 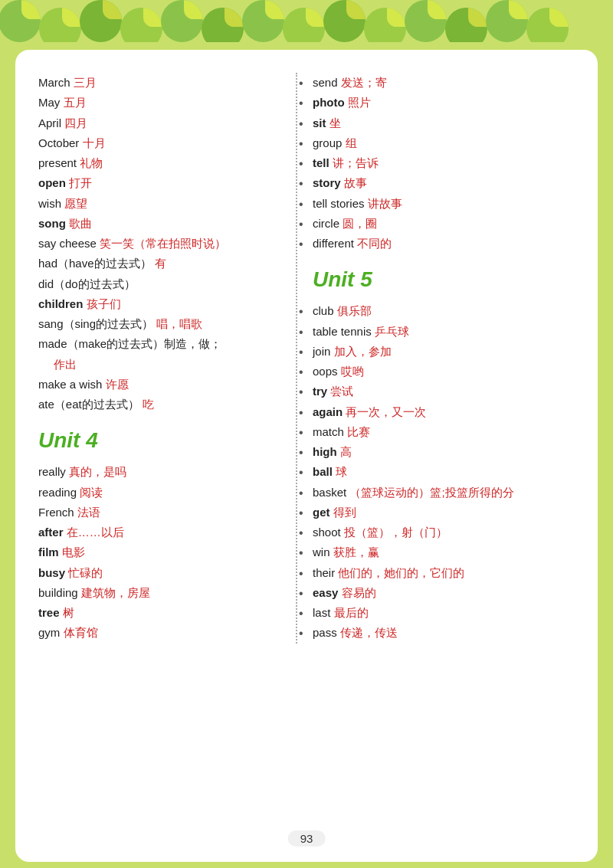 I want to click on vocab-gym: gym 体育馆, so click(x=159, y=633).